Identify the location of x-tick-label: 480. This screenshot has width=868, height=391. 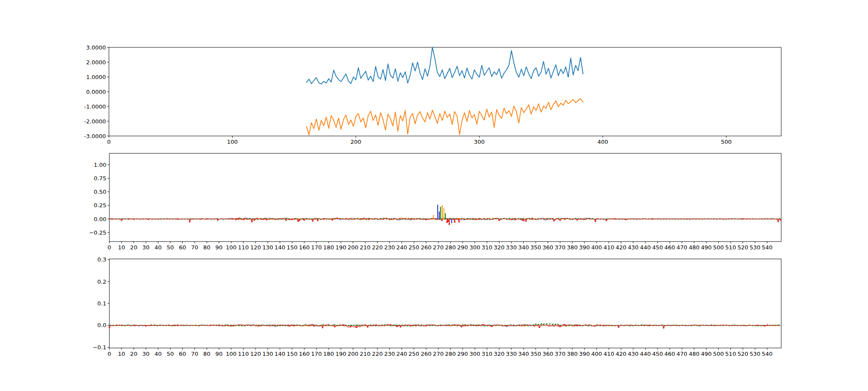
(694, 248).